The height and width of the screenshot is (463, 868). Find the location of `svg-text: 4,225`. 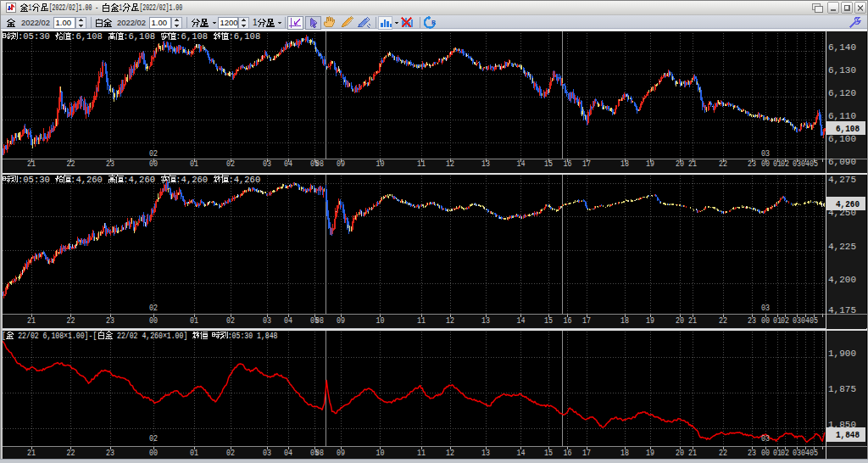

svg-text: 4,225 is located at coordinates (843, 247).